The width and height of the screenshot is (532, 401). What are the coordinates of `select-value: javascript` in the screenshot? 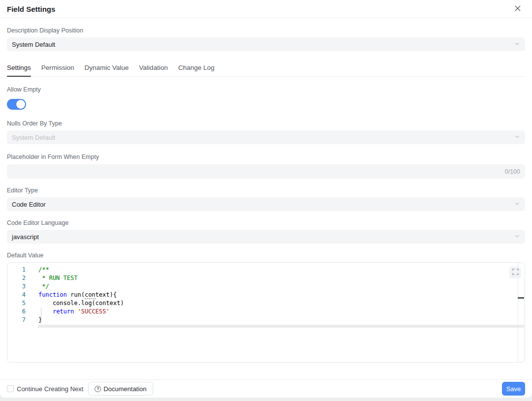 It's located at (263, 237).